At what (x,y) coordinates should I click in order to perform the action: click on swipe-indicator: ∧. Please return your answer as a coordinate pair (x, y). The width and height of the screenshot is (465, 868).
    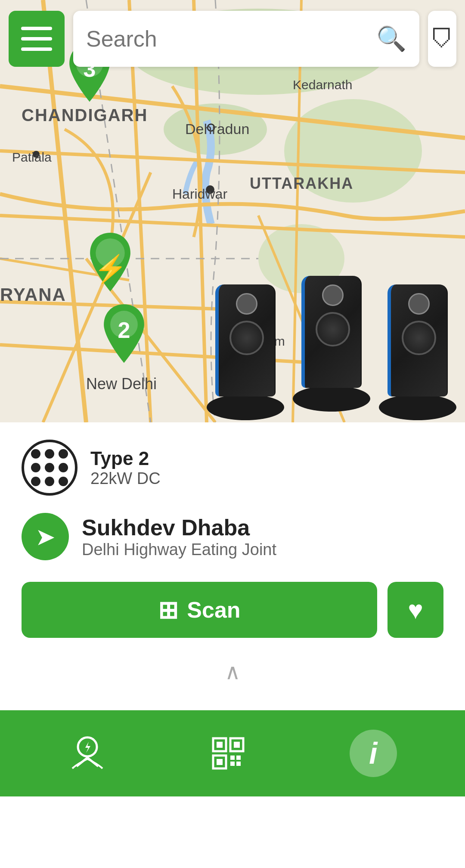
    Looking at the image, I should click on (232, 674).